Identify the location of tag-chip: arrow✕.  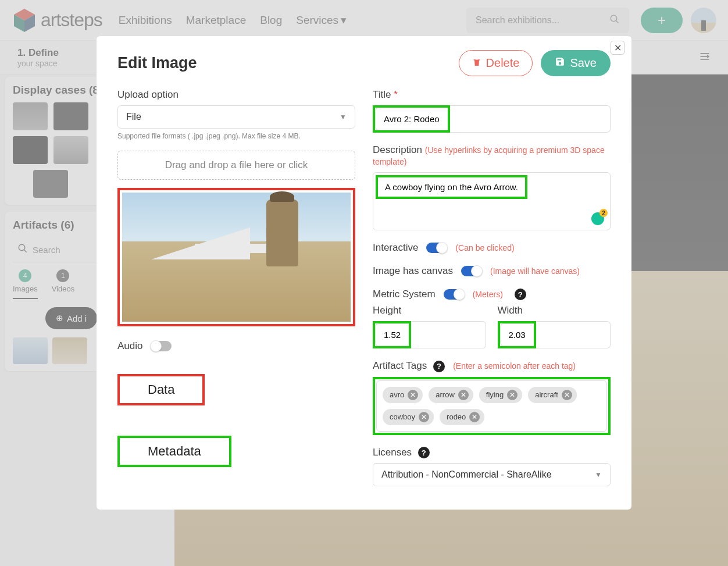
(451, 395).